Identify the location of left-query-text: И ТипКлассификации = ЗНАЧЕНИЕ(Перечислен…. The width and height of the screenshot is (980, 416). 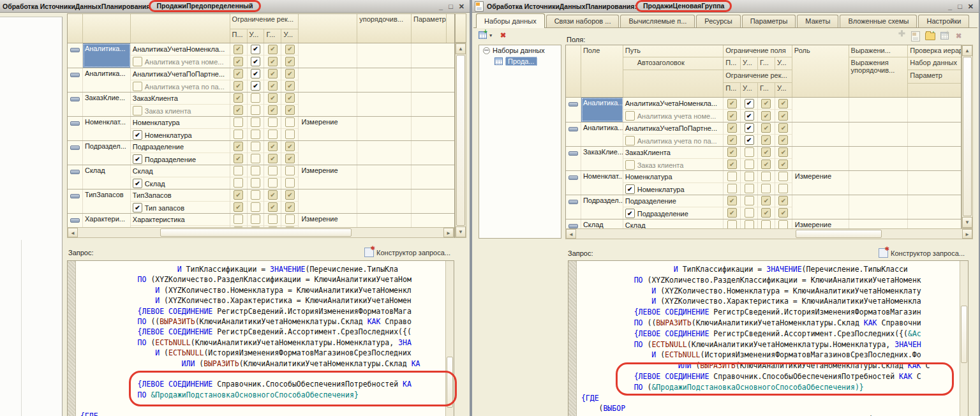
(260, 340).